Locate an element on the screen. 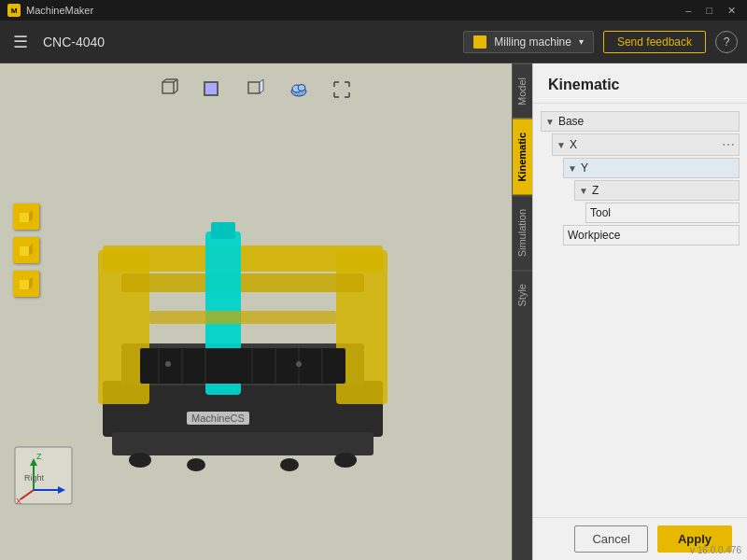  tree-arrow-z: ▼ is located at coordinates (584, 190).